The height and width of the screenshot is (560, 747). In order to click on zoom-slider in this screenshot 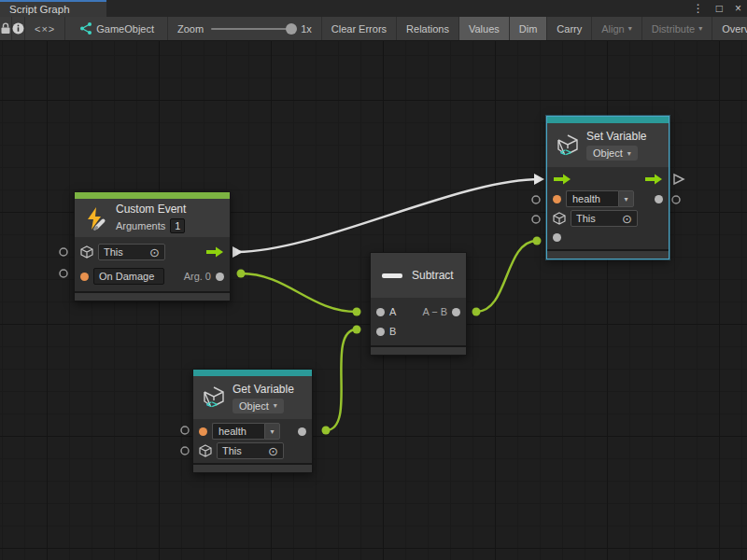, I will do `click(252, 29)`.